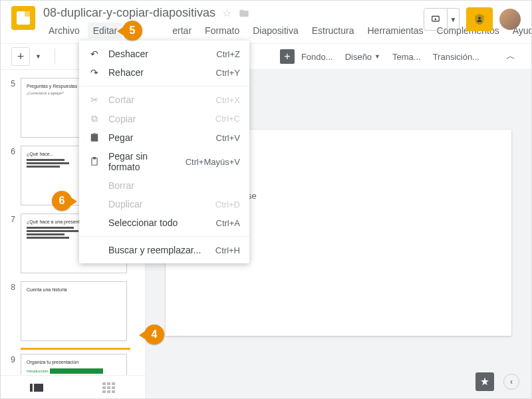  Describe the element at coordinates (454, 19) in the screenshot. I see `present-dropdown-icon: ▼` at that location.